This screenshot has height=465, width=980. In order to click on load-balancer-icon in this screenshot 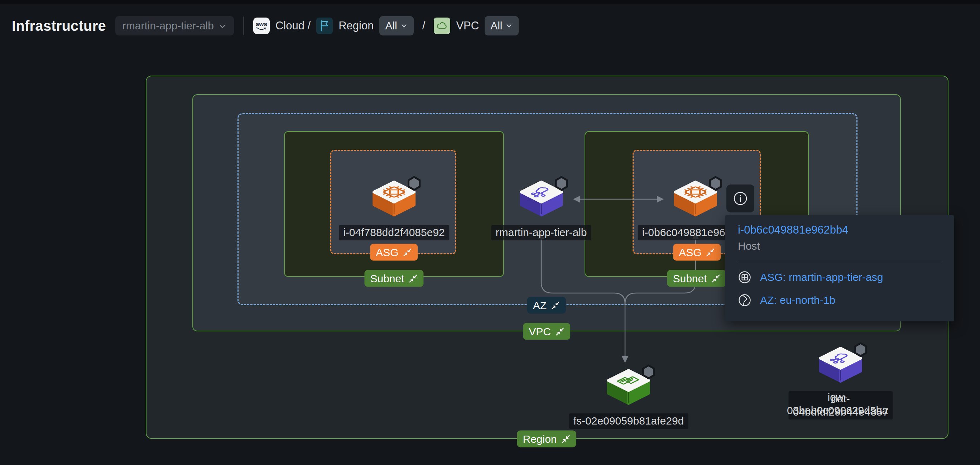, I will do `click(541, 199)`.